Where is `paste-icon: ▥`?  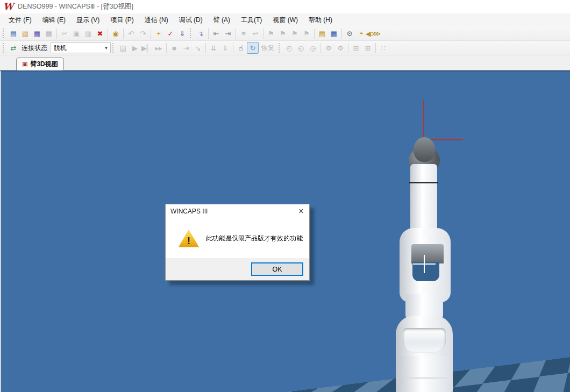
paste-icon: ▥ is located at coordinates (88, 33).